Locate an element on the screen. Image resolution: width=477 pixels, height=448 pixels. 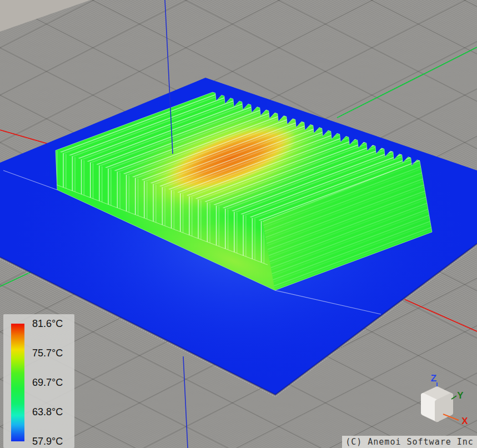
legend-value-max: 81.6°C is located at coordinates (53, 324).